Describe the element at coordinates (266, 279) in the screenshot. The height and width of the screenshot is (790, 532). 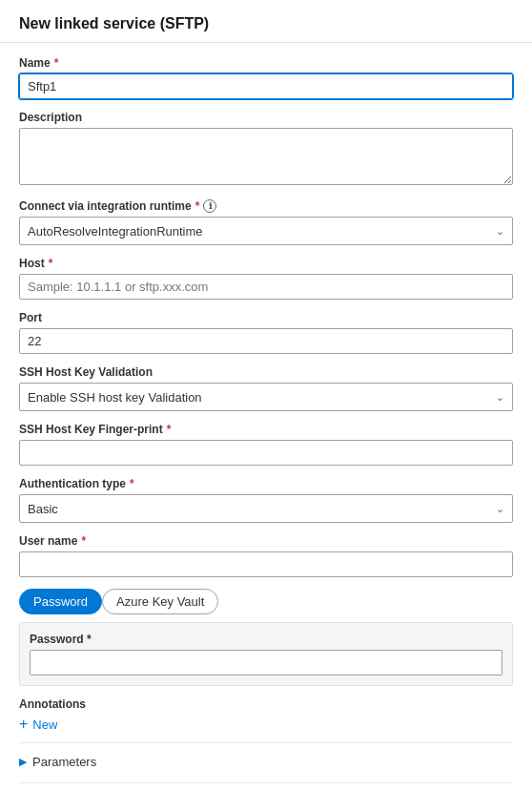
I see `host-field-group: Host *` at that location.